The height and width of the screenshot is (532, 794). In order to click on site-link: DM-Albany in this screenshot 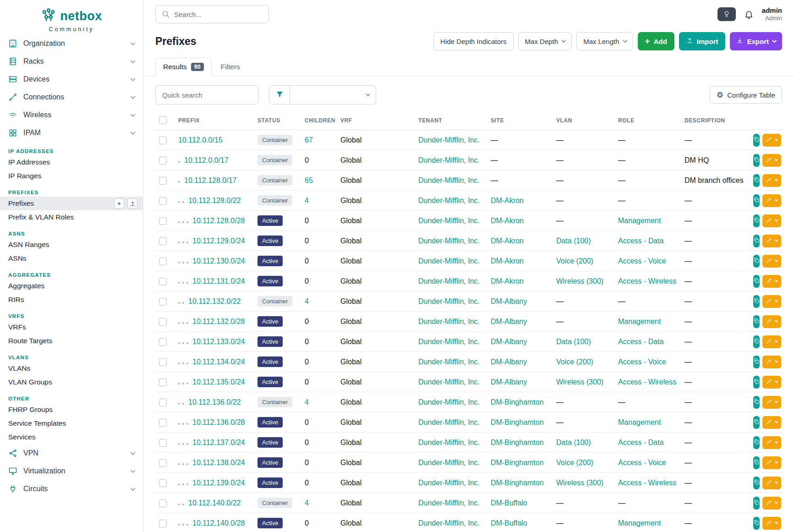, I will do `click(509, 362)`.